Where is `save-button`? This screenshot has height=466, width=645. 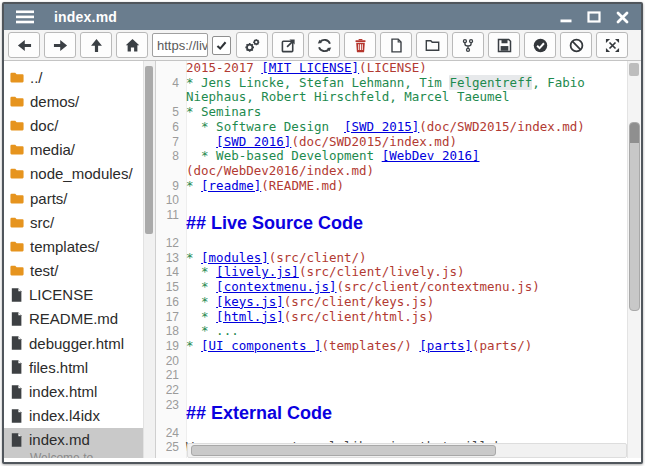 save-button is located at coordinates (504, 45).